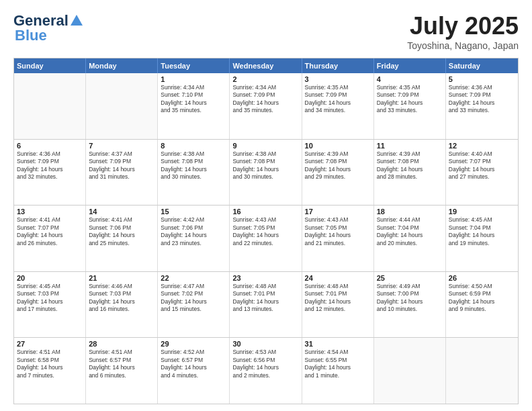 This screenshot has width=532, height=411. I want to click on calendar-cell: 30Sunrise: 4:53 AM Sunset: 6:56 PM Dayli…, so click(266, 371).